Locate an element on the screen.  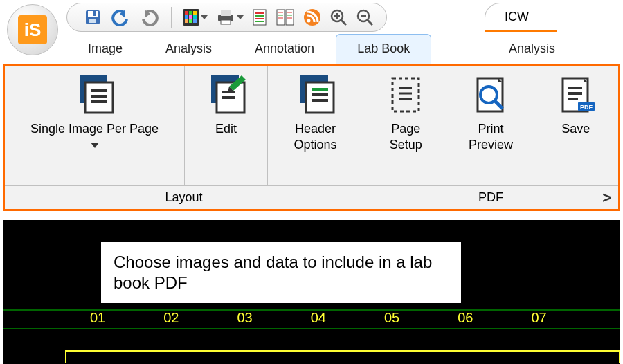
title-tab: ICW is located at coordinates (521, 17).